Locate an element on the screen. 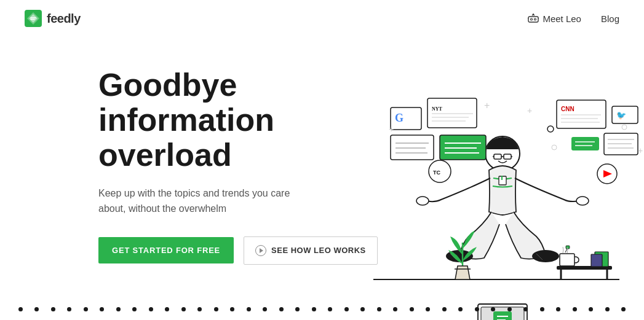 Image resolution: width=644 pixels, height=320 pixels. play-icon is located at coordinates (261, 251).